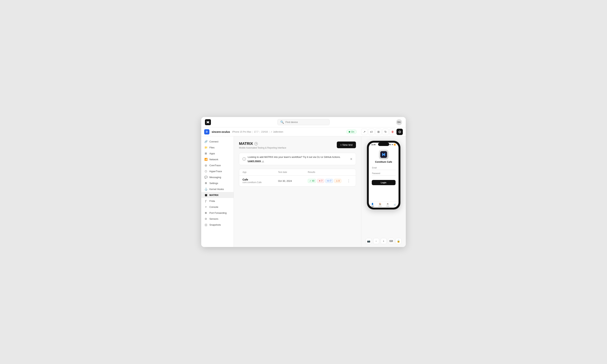 Image resolution: width=607 pixels, height=364 pixels. Describe the element at coordinates (384, 241) in the screenshot. I see `volume-up-button: +` at that location.